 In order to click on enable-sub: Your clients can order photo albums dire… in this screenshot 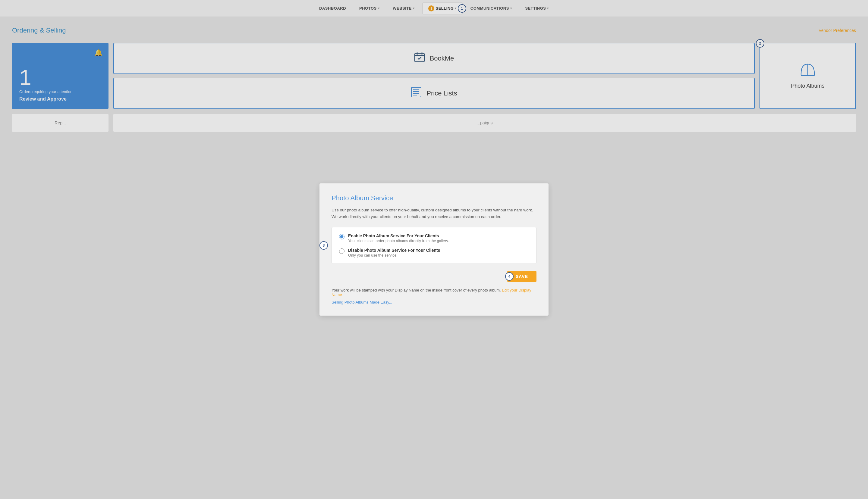, I will do `click(399, 241)`.